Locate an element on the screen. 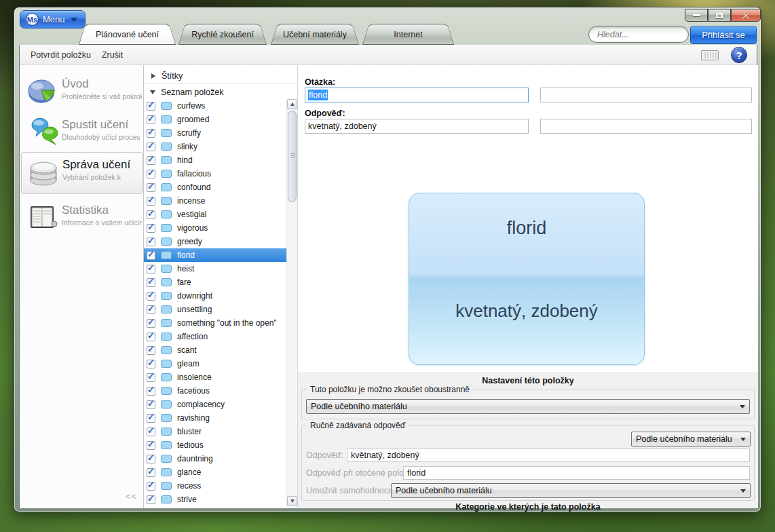 The height and width of the screenshot is (532, 775). list-item: ✓ heist is located at coordinates (216, 269).